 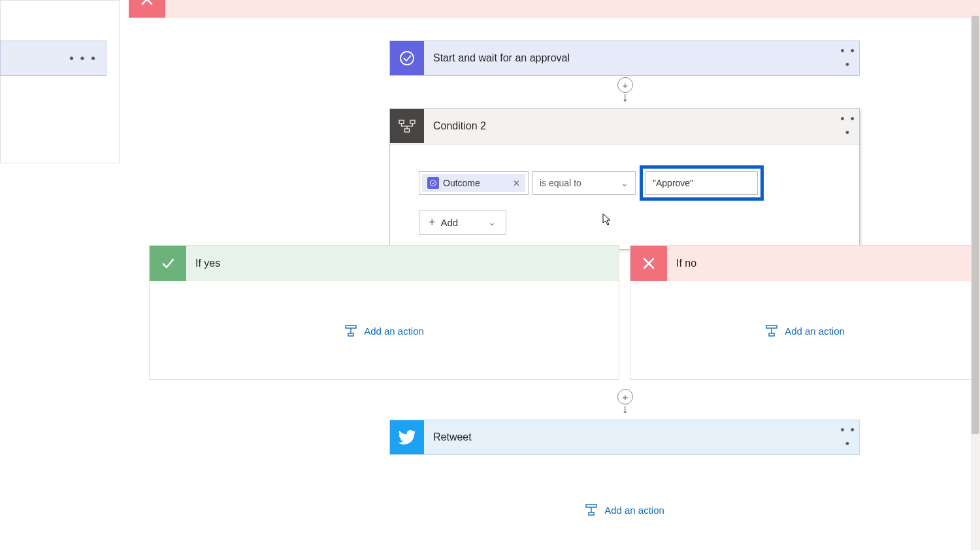 I want to click on condition-left-operand: Outcome ✕, so click(x=474, y=183).